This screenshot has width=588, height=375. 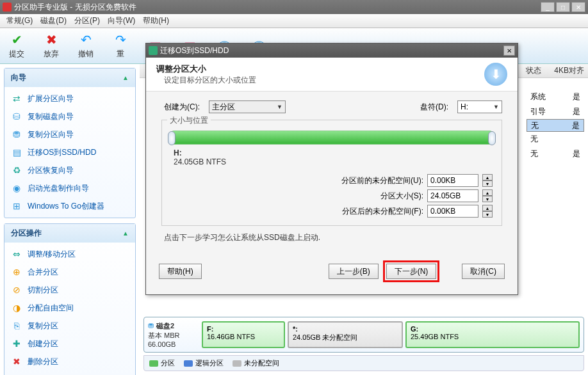 I want to click on partition-g: G: 25.49GB NTFS, so click(x=493, y=335).